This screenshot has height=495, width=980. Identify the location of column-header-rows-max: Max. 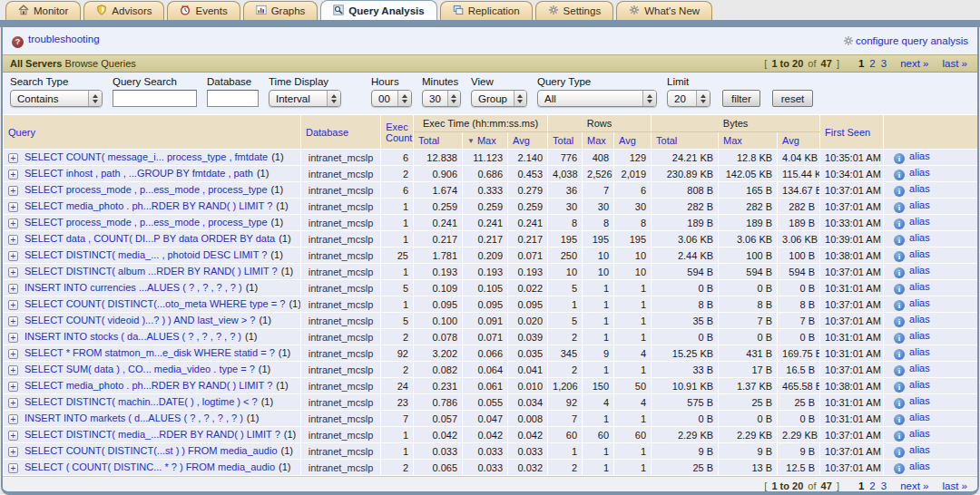
(599, 141).